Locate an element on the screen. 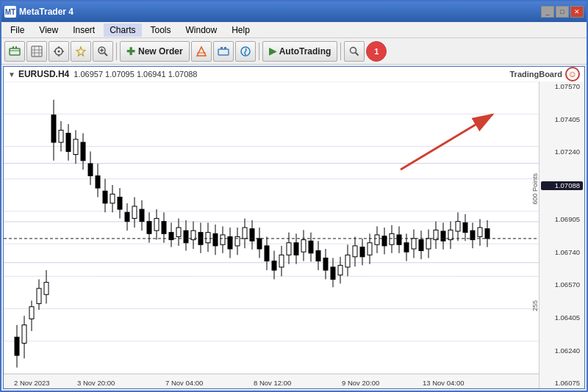  toolbar-btn-star is located at coordinates (81, 51).